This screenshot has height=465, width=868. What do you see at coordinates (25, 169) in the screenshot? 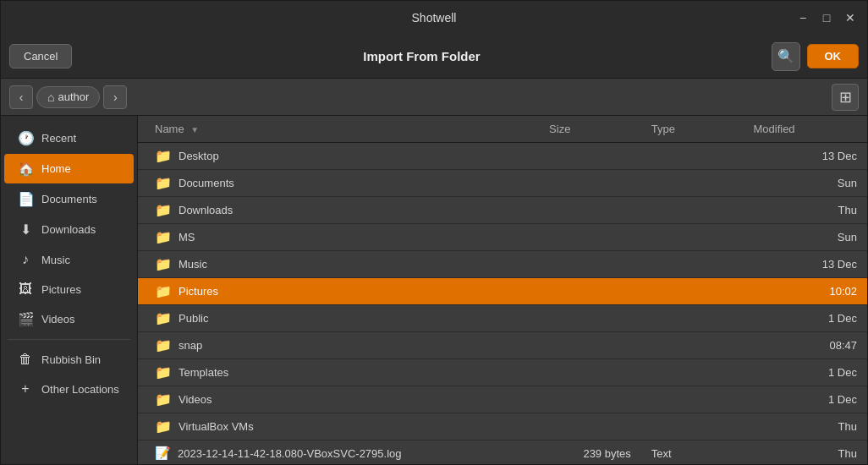
I see `home-nav-icon: 🏠` at bounding box center [25, 169].